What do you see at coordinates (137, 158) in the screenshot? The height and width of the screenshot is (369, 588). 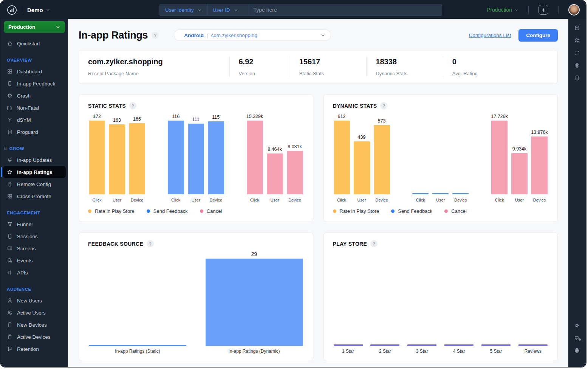 I see `bar-column-device: 166Device` at bounding box center [137, 158].